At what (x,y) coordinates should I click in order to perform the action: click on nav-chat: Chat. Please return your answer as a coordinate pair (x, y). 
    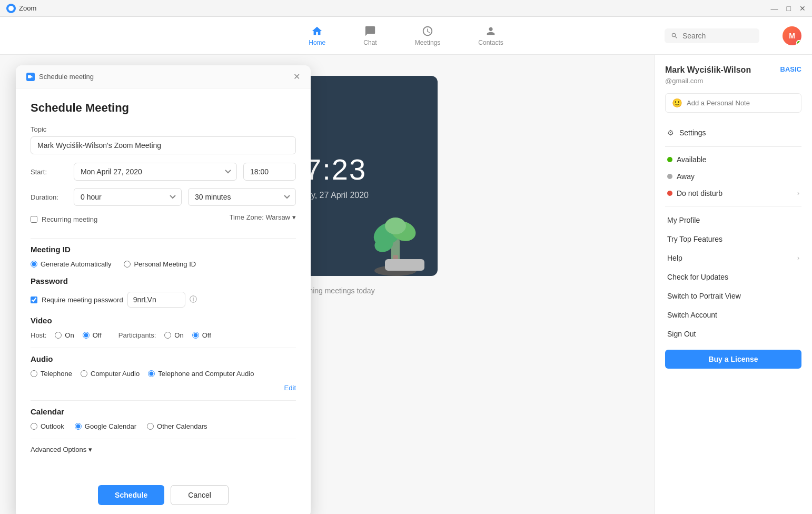
    Looking at the image, I should click on (370, 36).